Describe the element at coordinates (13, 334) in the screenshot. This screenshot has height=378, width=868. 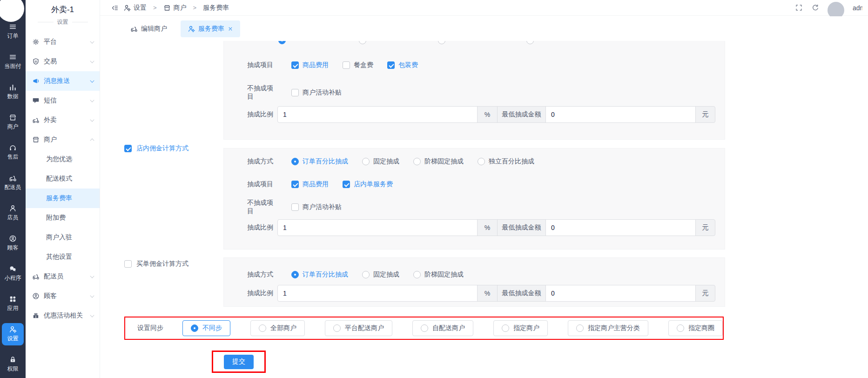
I see `rail-item-settings: 设置` at that location.